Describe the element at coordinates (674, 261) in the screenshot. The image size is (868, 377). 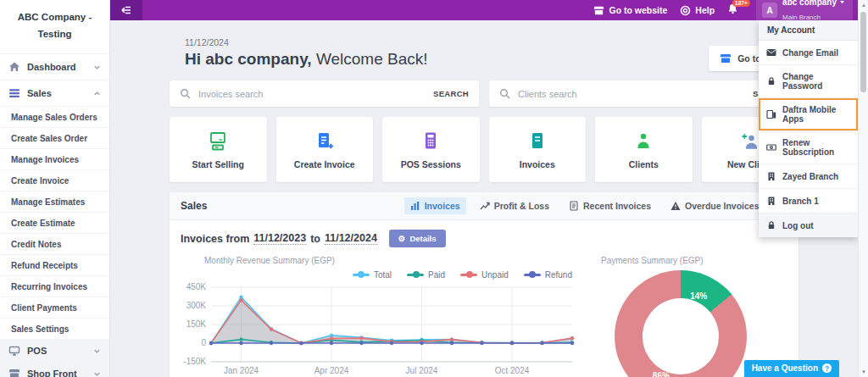
I see `chart-title: Payments Summary (EGP)` at that location.